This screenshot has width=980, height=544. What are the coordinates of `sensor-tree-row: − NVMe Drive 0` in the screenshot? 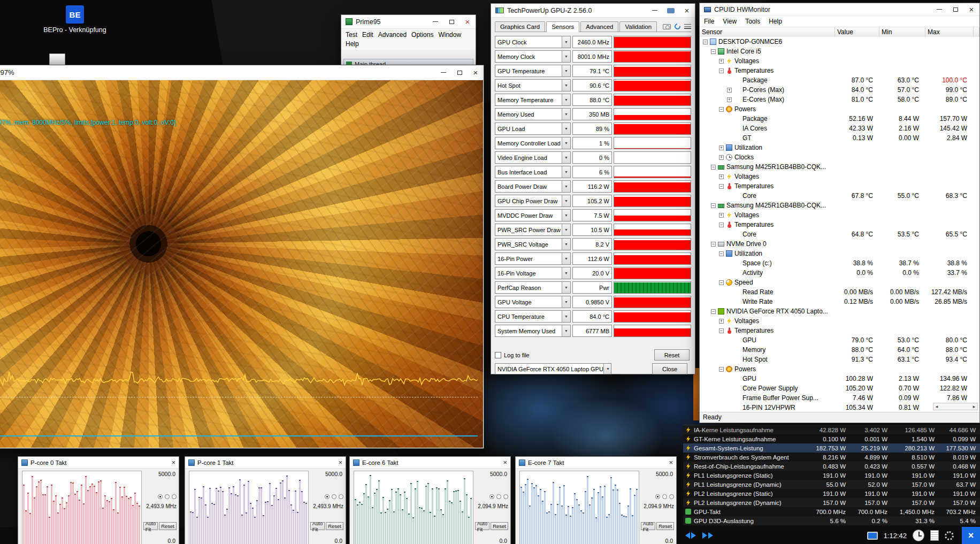 It's located at (840, 244).